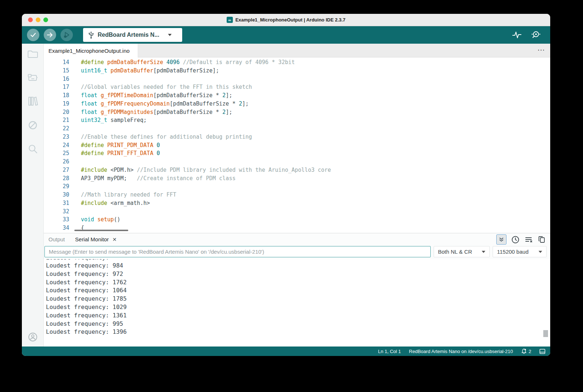  Describe the element at coordinates (96, 239) in the screenshot. I see `tab-serial-monitor: Serial Monitor ✕` at that location.